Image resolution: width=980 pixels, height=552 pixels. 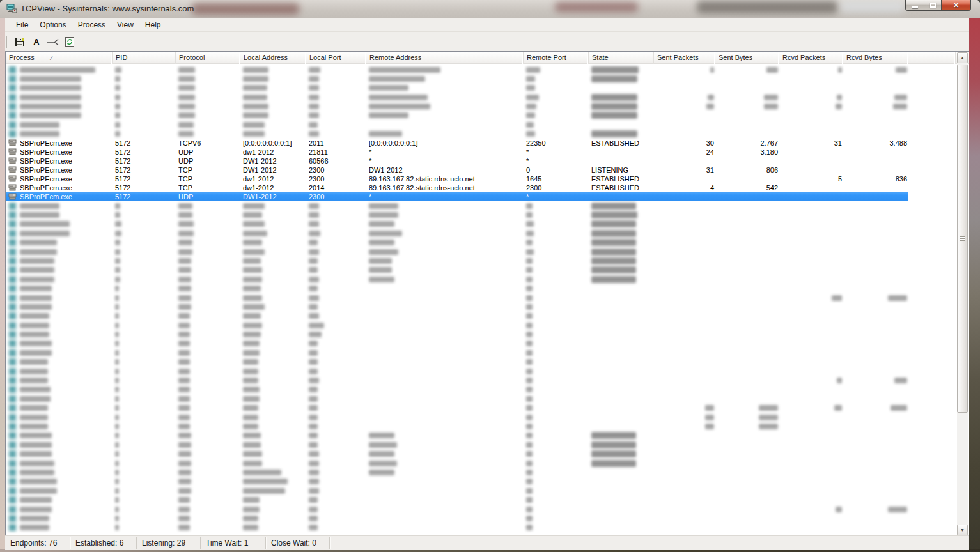 What do you see at coordinates (963, 294) in the screenshot?
I see `vertical-scrollbar: ▲ ▼` at bounding box center [963, 294].